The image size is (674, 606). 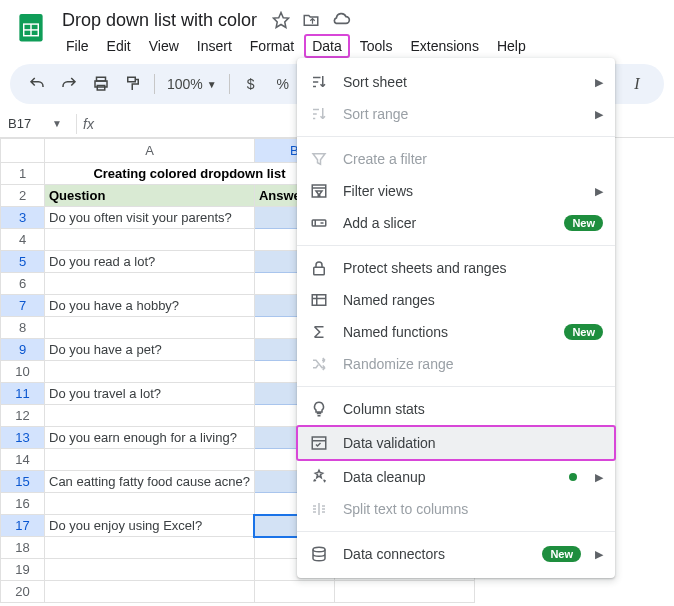 What do you see at coordinates (456, 82) in the screenshot?
I see `menu-item-sort-sheet: Sort sheet▶` at bounding box center [456, 82].